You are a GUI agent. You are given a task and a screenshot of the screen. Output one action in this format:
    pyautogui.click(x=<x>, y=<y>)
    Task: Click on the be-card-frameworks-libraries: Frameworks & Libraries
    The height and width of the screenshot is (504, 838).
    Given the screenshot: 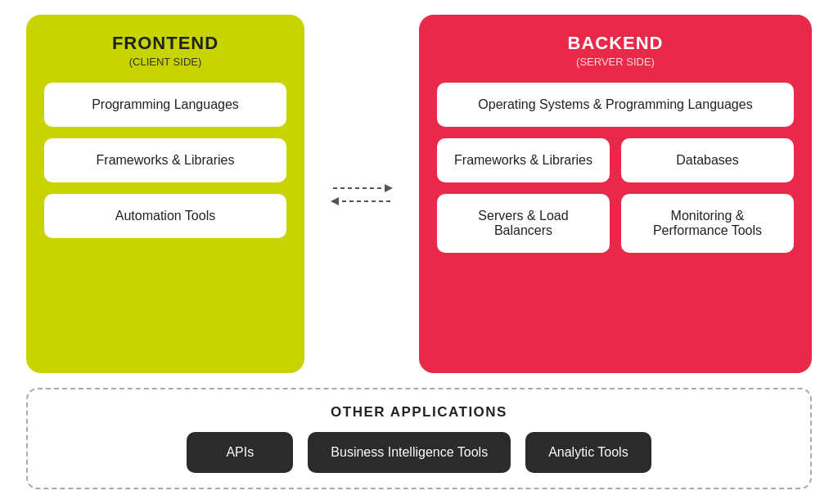 What is the action you would take?
    pyautogui.click(x=524, y=160)
    